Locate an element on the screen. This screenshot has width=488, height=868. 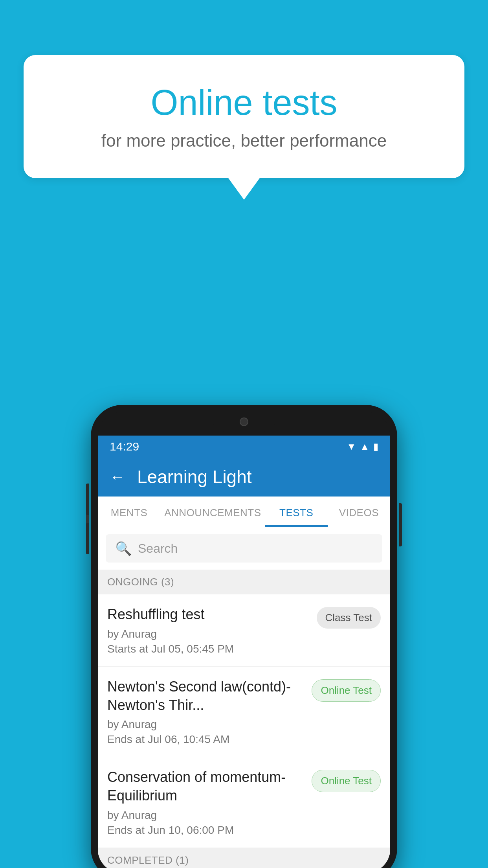
volume-down-button is located at coordinates (88, 539).